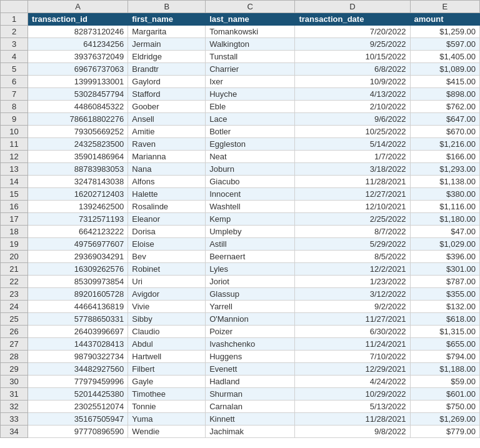  I want to click on first-name-cell: Brandtr, so click(167, 69).